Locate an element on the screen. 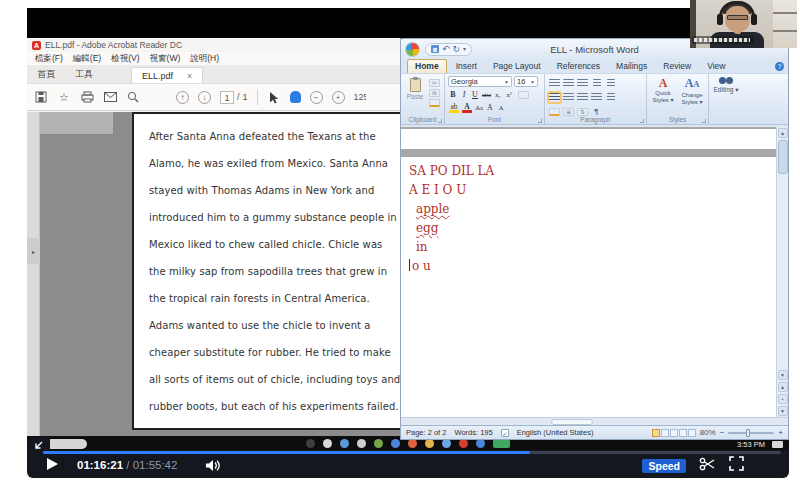  font-name-select: Georgia ▼ is located at coordinates (480, 82).